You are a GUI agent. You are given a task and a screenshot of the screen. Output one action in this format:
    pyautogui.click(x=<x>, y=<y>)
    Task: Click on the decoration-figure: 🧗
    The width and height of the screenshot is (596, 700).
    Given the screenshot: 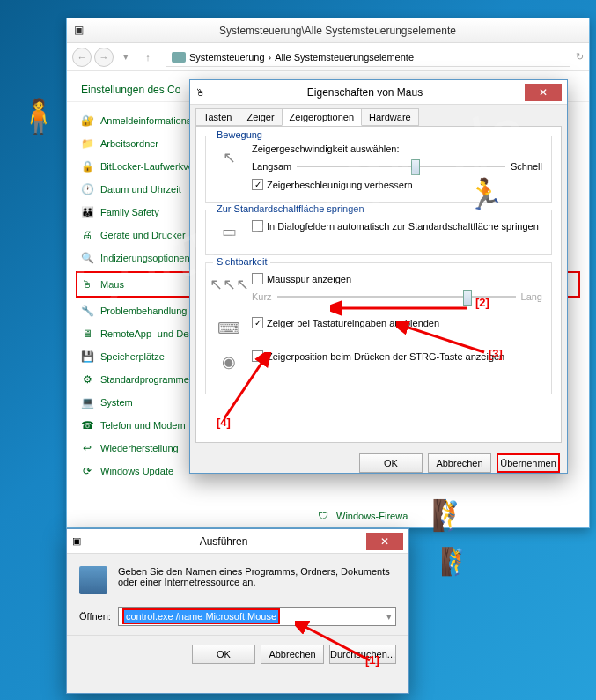 What is the action you would take?
    pyautogui.click(x=456, y=562)
    